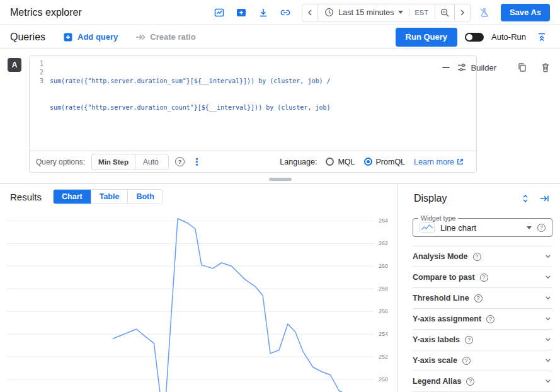 The width and height of the screenshot is (560, 392). I want to click on min-step-value: Auto, so click(152, 162).